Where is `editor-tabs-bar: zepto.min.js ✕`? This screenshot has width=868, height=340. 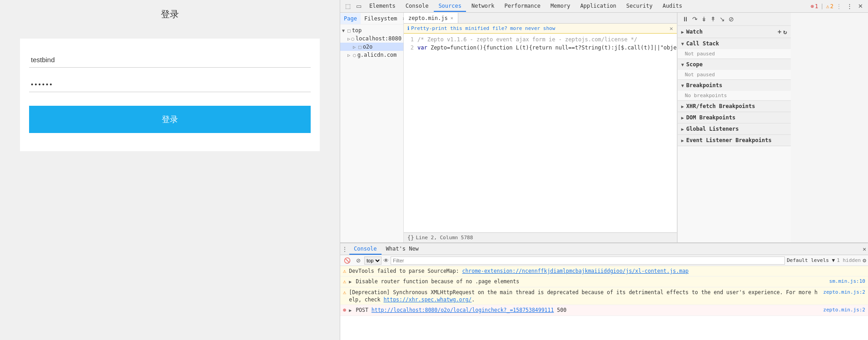
editor-tabs-bar: zepto.min.js ✕ is located at coordinates (541, 18).